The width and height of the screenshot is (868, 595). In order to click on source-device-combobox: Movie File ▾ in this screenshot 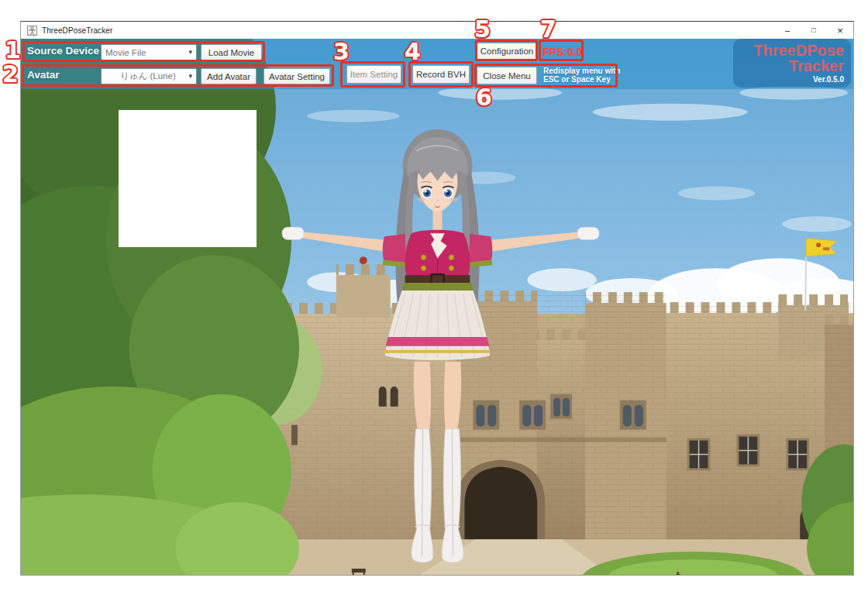, I will do `click(149, 53)`.